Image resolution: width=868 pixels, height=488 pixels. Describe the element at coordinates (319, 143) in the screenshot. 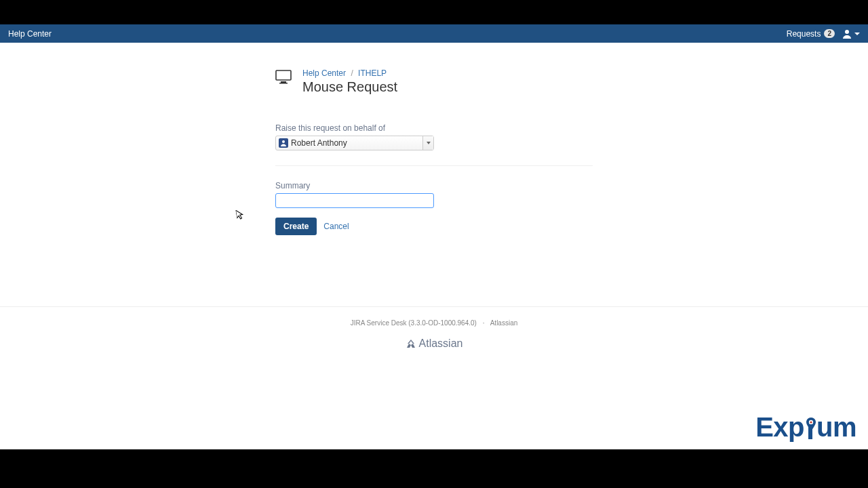

I see `behalf-selected-value: Robert Anthony` at that location.